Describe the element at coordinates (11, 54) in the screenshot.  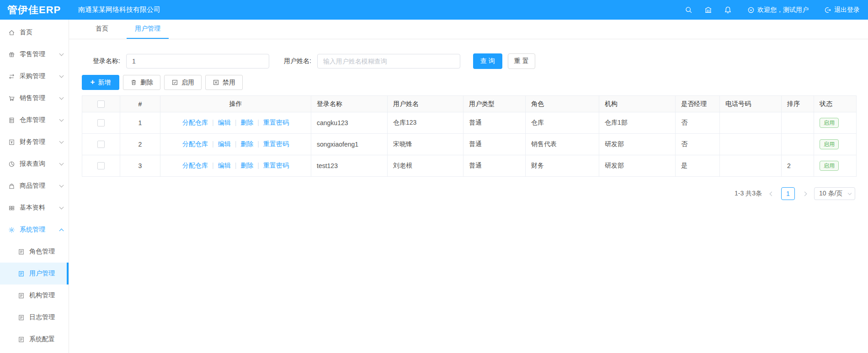
I see `retail-icon` at that location.